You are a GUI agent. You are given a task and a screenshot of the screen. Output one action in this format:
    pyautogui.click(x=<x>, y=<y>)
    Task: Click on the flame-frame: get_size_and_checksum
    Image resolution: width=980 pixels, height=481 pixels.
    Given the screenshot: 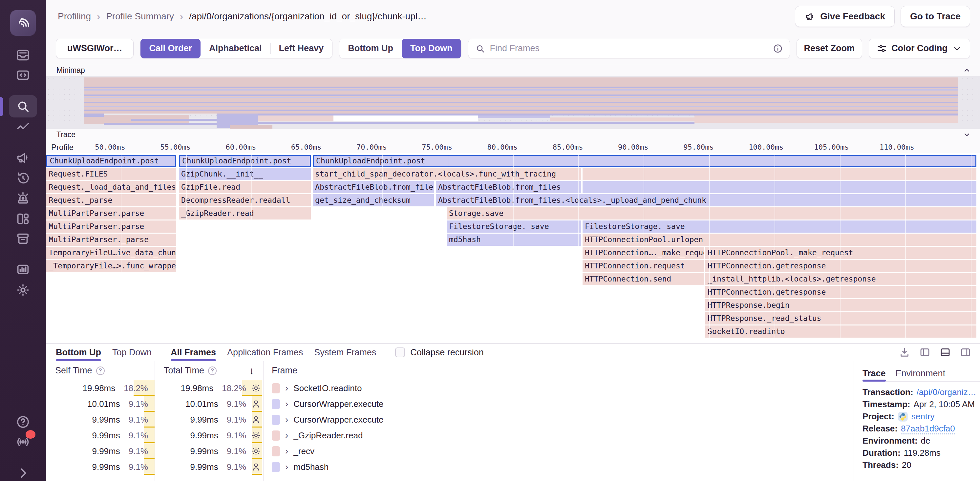 What is the action you would take?
    pyautogui.click(x=373, y=200)
    